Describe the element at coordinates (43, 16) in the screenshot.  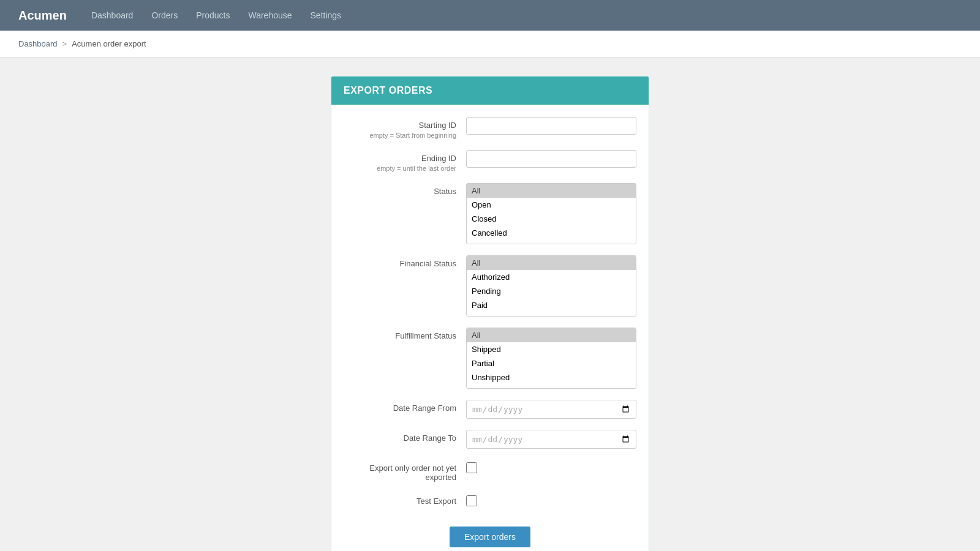
I see `brand-logo: Acumen` at that location.